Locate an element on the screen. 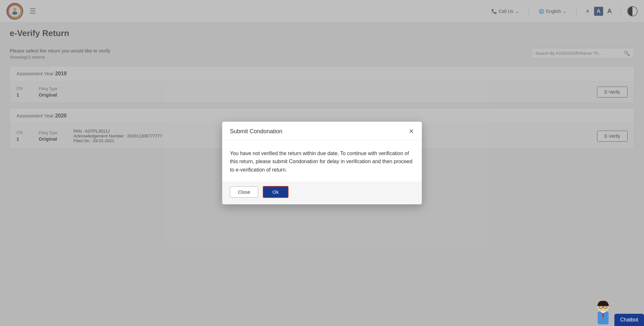  chatbot-avatar is located at coordinates (603, 312).